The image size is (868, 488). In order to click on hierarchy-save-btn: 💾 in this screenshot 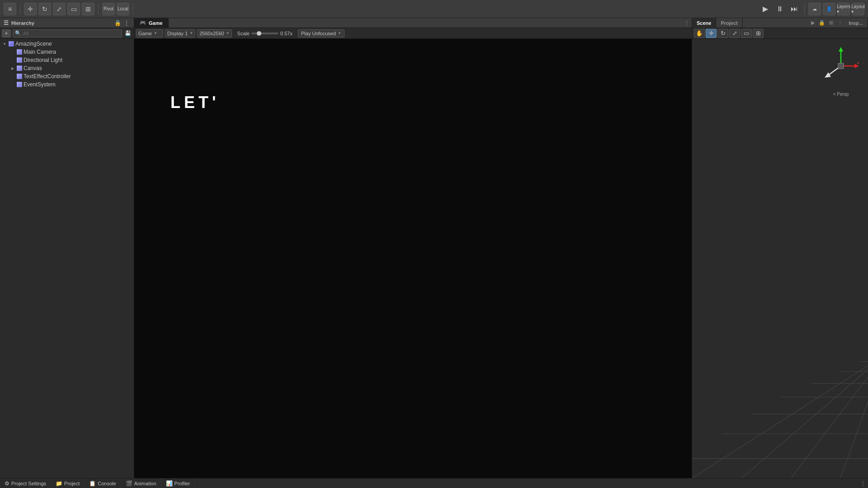, I will do `click(128, 33)`.